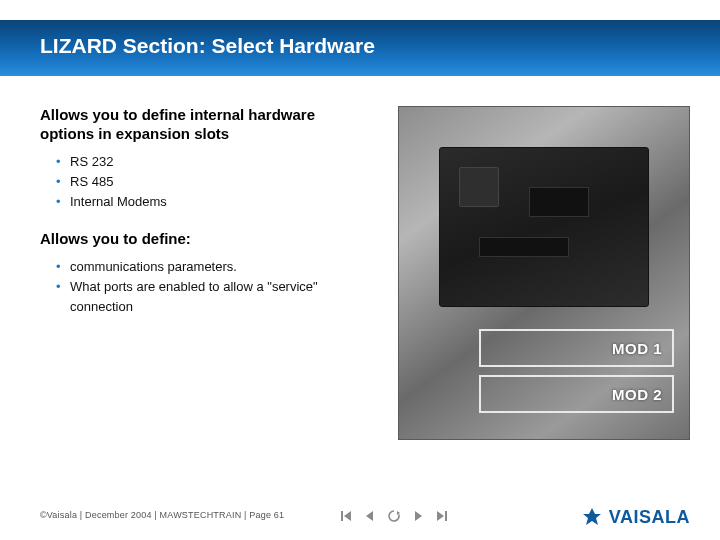  I want to click on section2-heading: Allows you to define:, so click(205, 240).